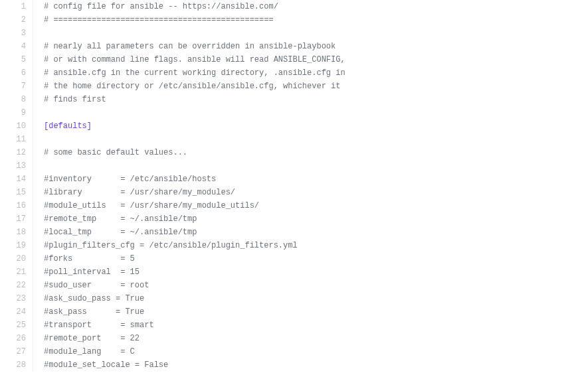  What do you see at coordinates (17, 186) in the screenshot?
I see `line-number-gutter: 1234567891011121314151617181920212223242…` at bounding box center [17, 186].